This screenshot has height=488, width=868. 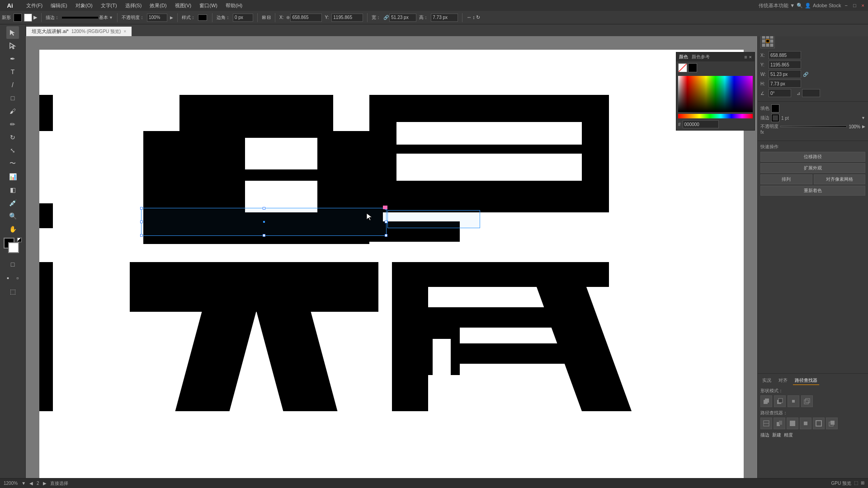 I want to click on arrange-btn: 排列, so click(x=787, y=179).